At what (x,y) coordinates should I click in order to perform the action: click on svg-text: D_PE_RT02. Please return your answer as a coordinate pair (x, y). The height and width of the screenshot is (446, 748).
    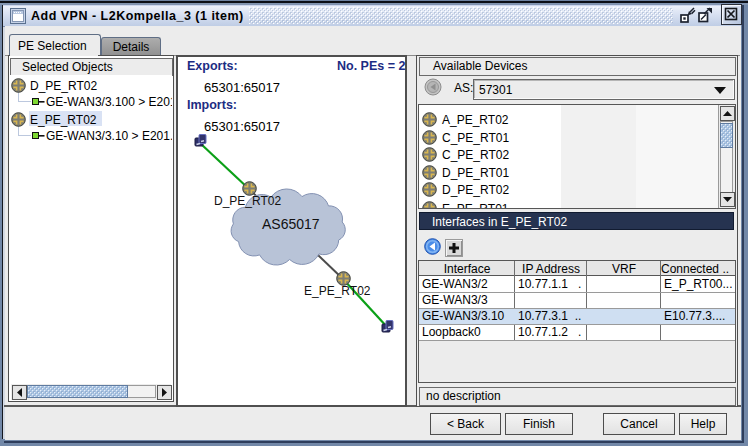
    Looking at the image, I should click on (248, 201).